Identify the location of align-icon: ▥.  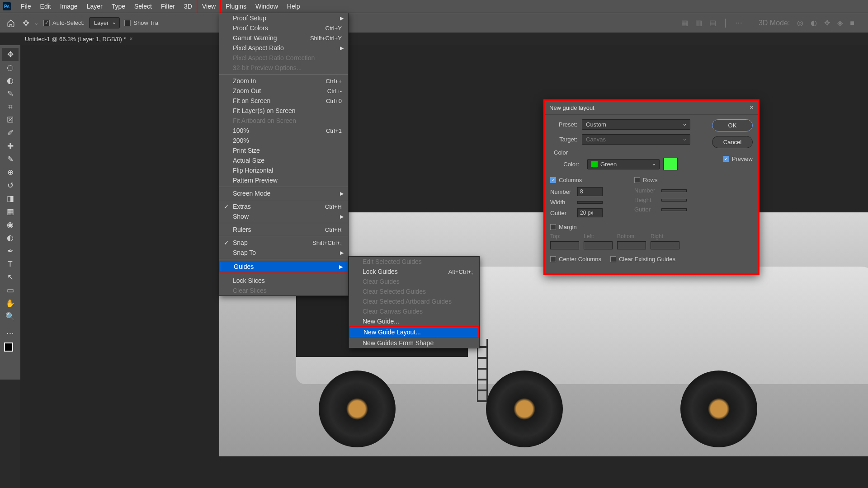
(699, 23).